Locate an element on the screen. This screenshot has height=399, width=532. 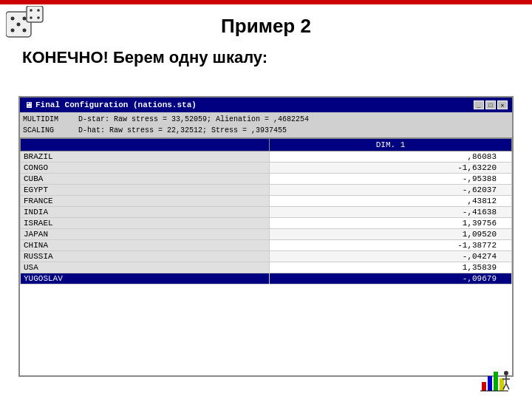
window-icon: 🖥 is located at coordinates (28, 105).